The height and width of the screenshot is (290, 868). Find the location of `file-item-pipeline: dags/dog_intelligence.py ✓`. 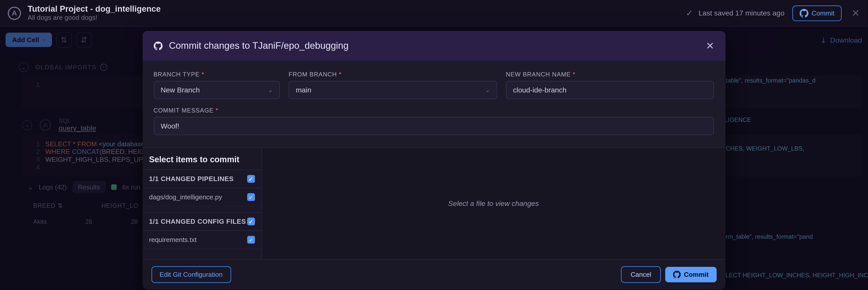

file-item-pipeline: dags/dog_intelligence.py ✓ is located at coordinates (202, 197).